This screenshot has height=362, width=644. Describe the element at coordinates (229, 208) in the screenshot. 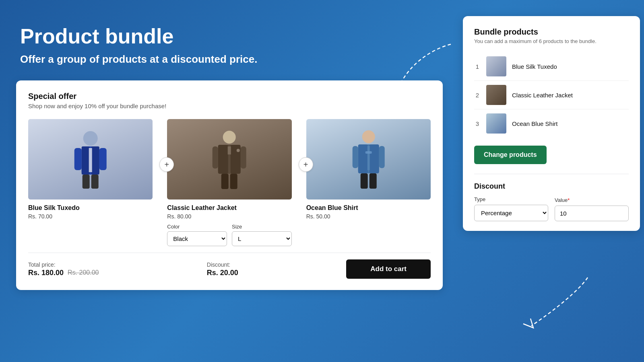

I see `product-name-2: Classic Leather Jacket` at that location.